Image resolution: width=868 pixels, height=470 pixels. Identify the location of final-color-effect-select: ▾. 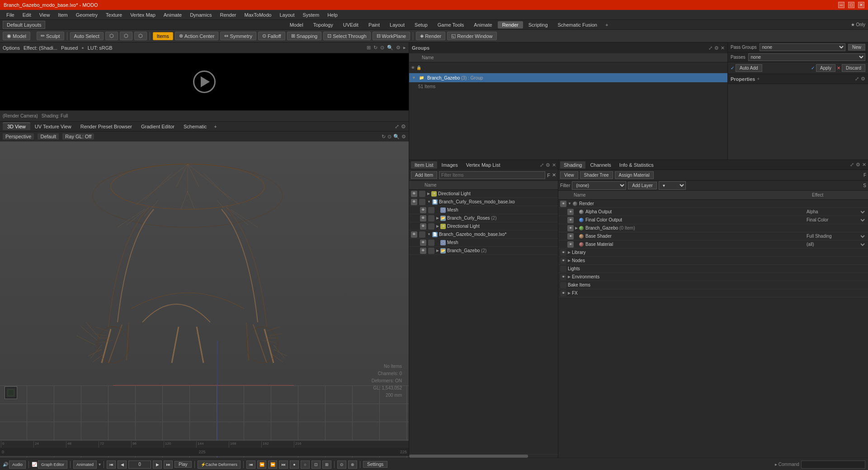
(863, 220).